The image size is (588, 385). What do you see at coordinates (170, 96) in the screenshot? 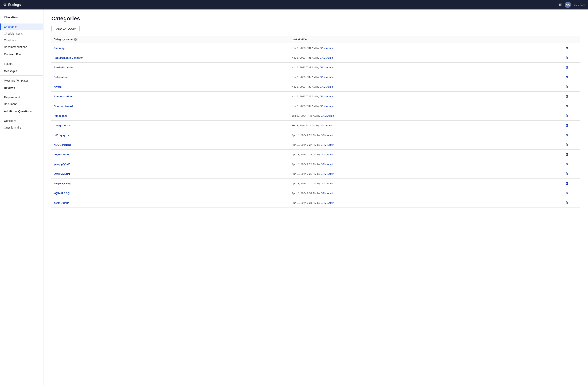
I see `category-name-cell: Administration` at bounding box center [170, 96].